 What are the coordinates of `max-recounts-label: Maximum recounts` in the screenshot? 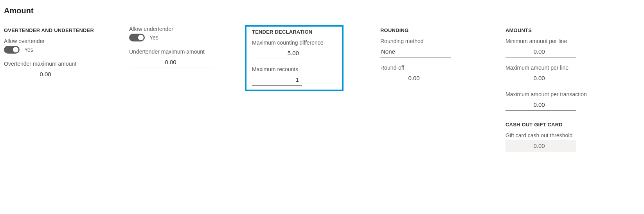 It's located at (294, 69).